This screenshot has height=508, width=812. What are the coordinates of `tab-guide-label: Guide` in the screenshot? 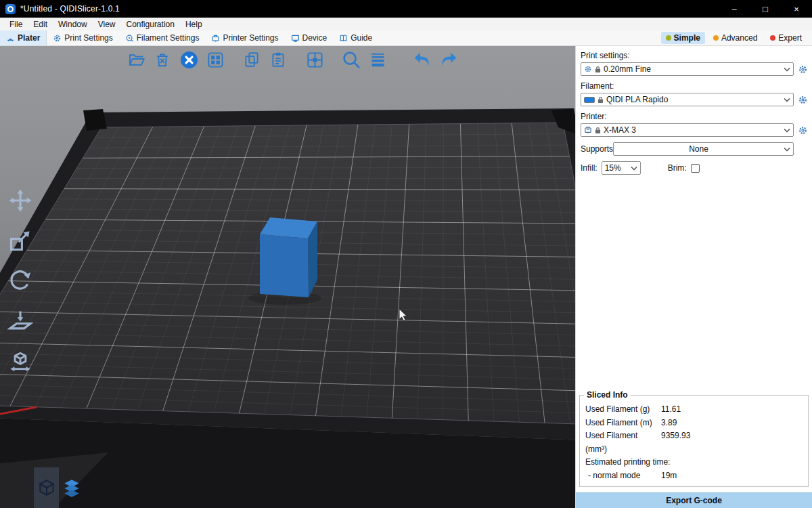 It's located at (361, 38).